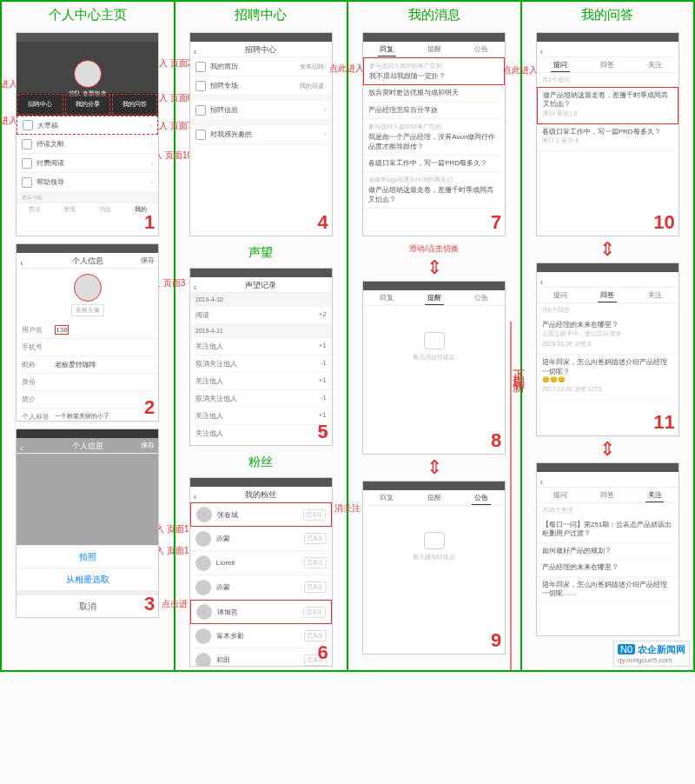 This screenshot has height=784, width=695. I want to click on msg-item: 参与这问人都营销客广告的我不愿却我跟随一定距？, so click(434, 71).